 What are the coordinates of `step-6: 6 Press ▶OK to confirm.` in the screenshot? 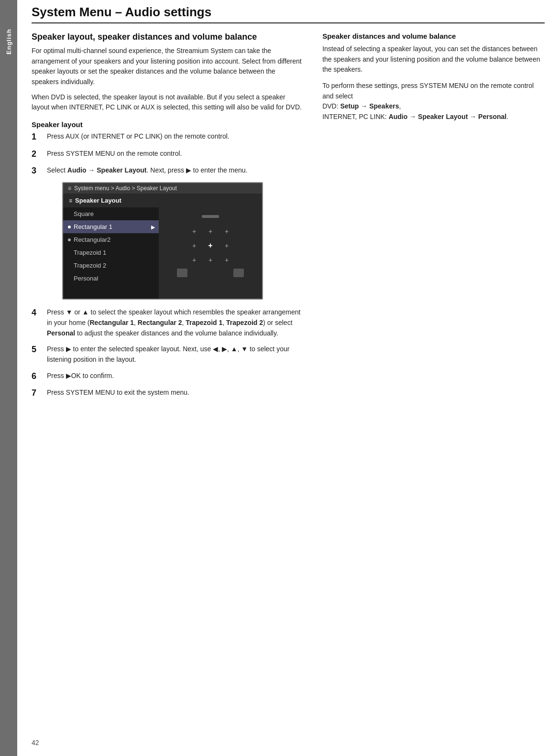 It's located at (167, 377).